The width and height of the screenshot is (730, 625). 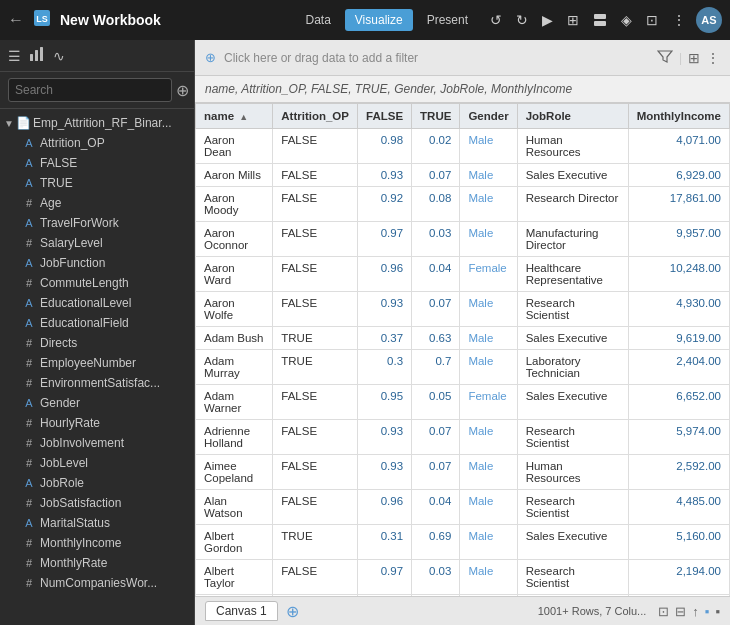 What do you see at coordinates (90, 90) in the screenshot?
I see `search-input` at bounding box center [90, 90].